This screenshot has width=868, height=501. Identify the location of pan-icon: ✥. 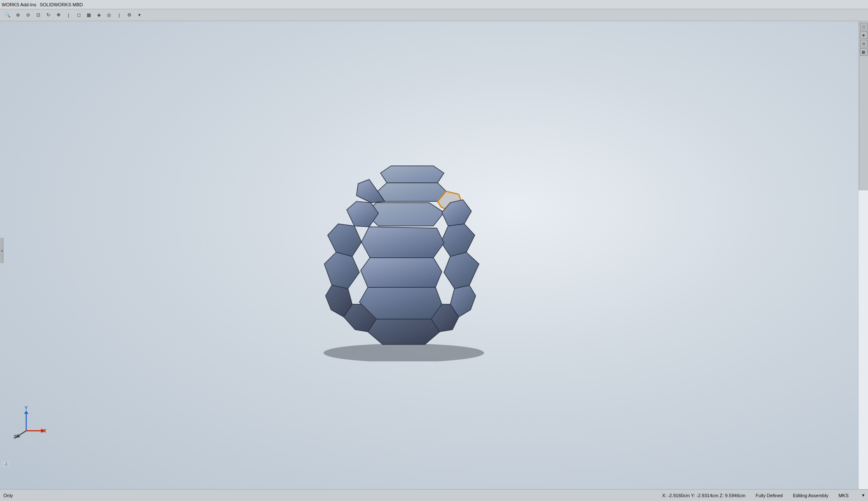
(58, 15).